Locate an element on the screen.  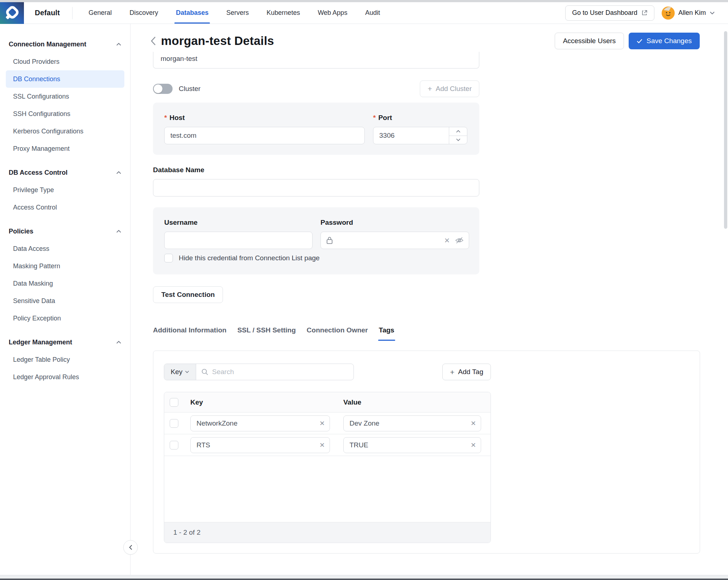
sidebar-item-data-access: Data Access is located at coordinates (65, 249).